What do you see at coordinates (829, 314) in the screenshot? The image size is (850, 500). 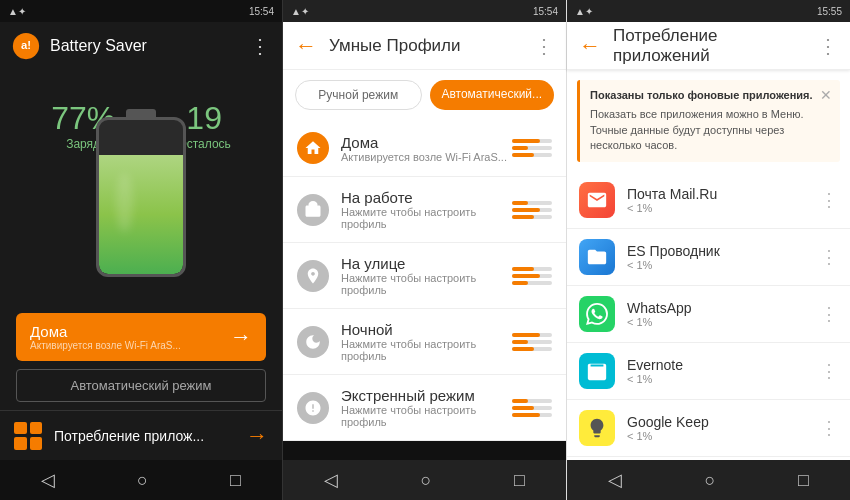 I see `whatsapp-more-icon: ⋮` at bounding box center [829, 314].